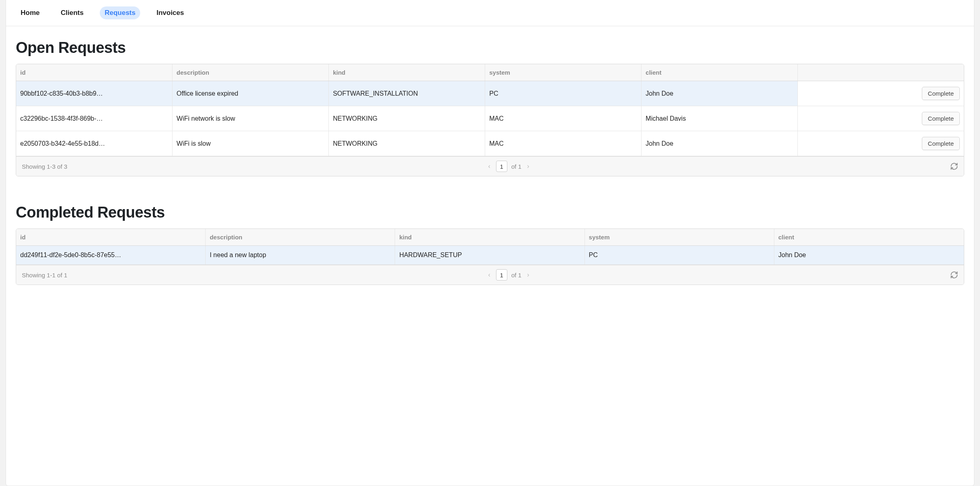 The height and width of the screenshot is (486, 980). What do you see at coordinates (720, 119) in the screenshot?
I see `cell-client: Michael Davis` at bounding box center [720, 119].